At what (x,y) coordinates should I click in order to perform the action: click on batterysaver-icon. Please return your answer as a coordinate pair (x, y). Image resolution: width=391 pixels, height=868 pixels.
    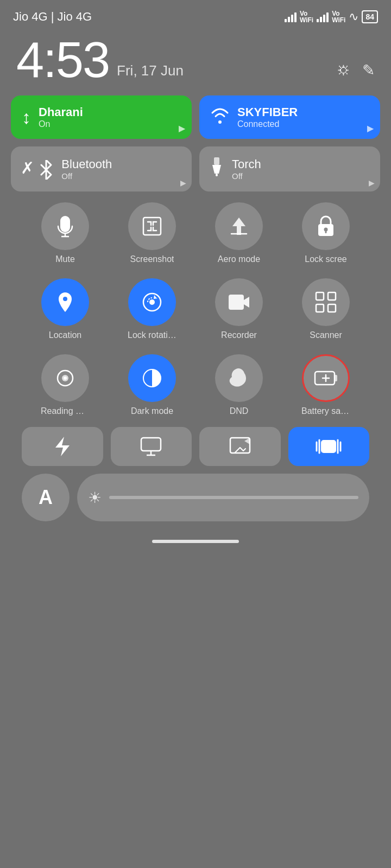
    Looking at the image, I should click on (326, 378).